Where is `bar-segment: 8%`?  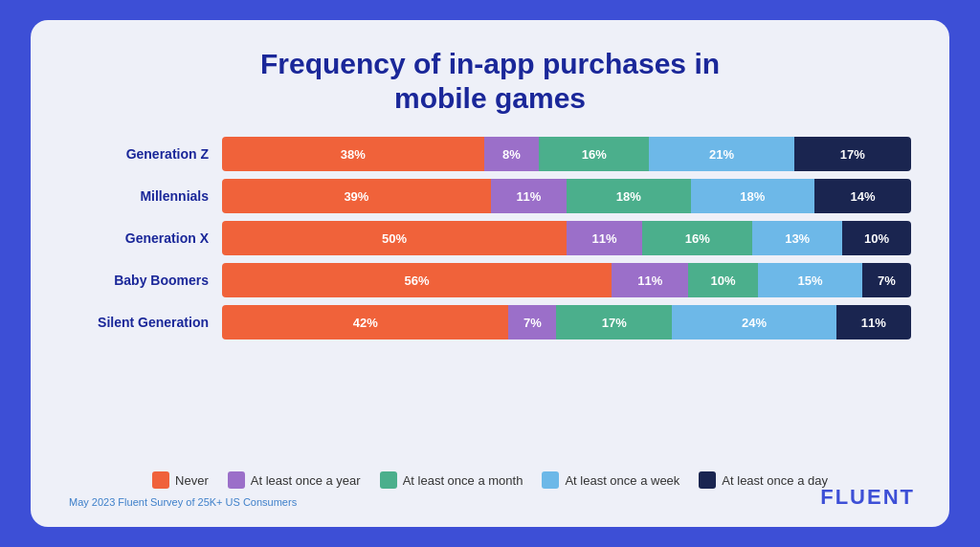
bar-segment: 8% is located at coordinates (512, 154).